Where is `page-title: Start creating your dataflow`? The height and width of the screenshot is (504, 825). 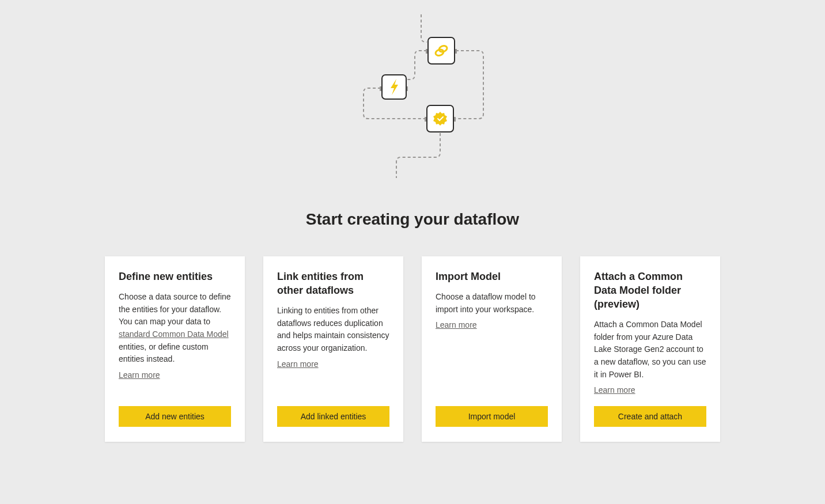 page-title: Start creating your dataflow is located at coordinates (412, 219).